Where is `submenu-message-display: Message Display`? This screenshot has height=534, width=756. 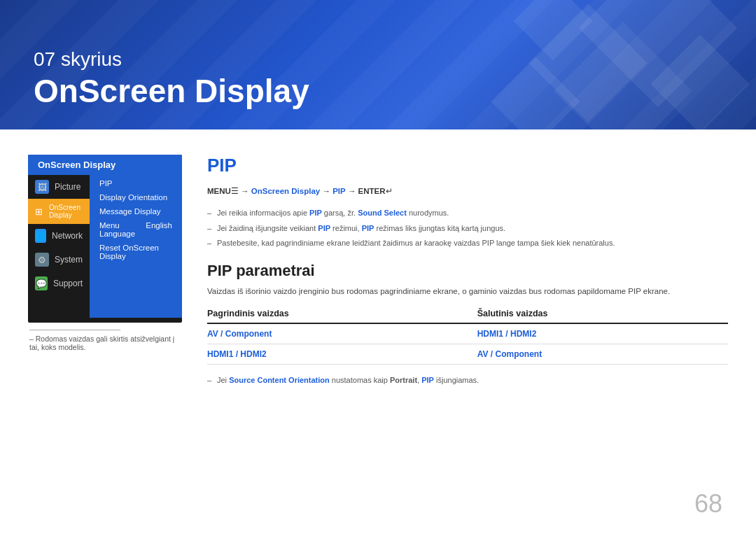
submenu-message-display: Message Display is located at coordinates (136, 211).